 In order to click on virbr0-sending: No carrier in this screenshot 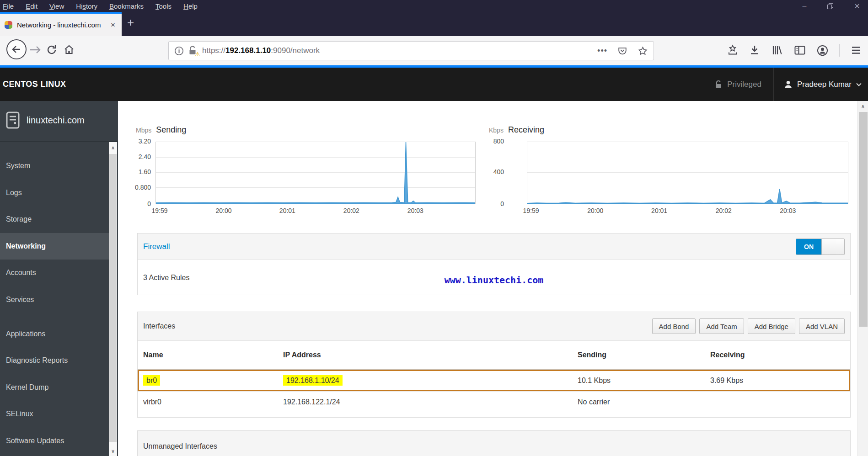, I will do `click(644, 402)`.